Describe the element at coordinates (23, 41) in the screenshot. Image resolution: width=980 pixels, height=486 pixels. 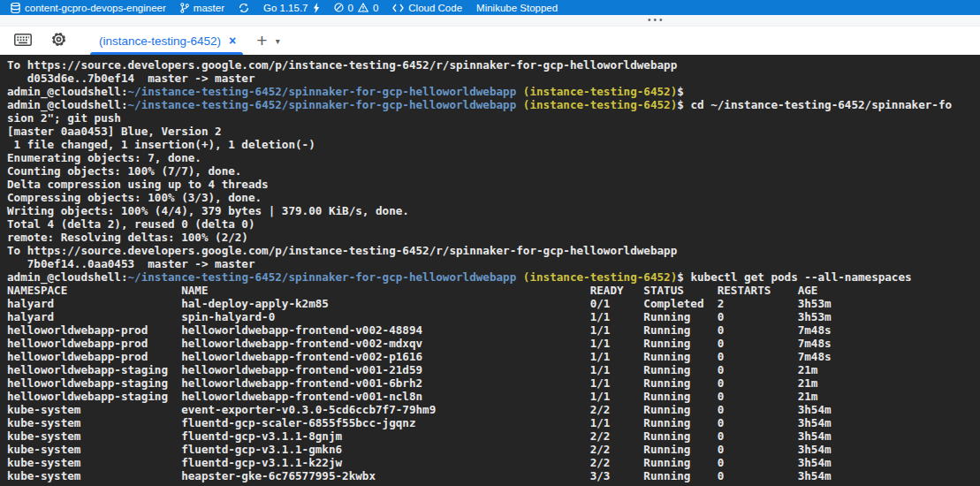
I see `keyboard-button` at that location.